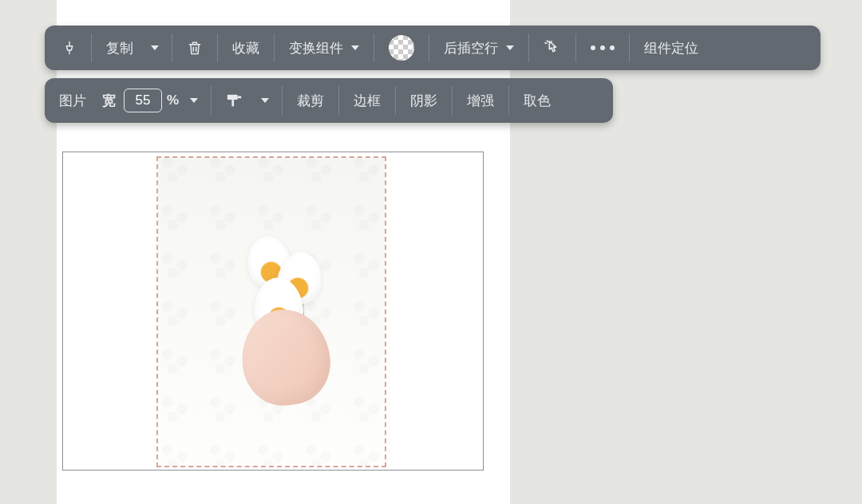 The image size is (862, 504). I want to click on width-input, so click(143, 100).